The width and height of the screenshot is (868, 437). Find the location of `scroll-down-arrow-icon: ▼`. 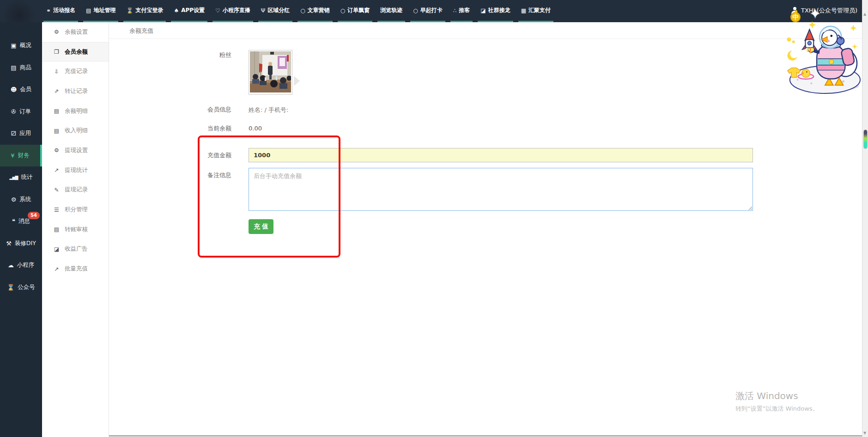

scroll-down-arrow-icon: ▼ is located at coordinates (865, 433).